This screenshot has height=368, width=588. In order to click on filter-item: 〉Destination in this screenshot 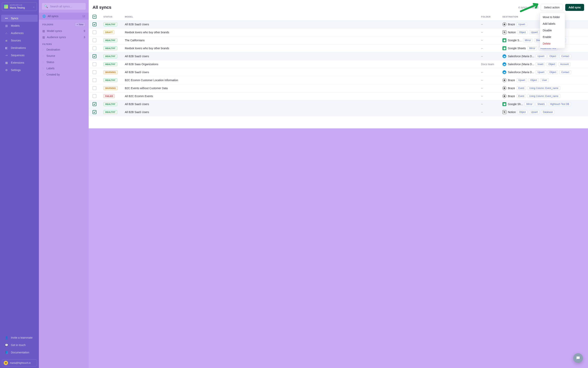, I will do `click(64, 50)`.